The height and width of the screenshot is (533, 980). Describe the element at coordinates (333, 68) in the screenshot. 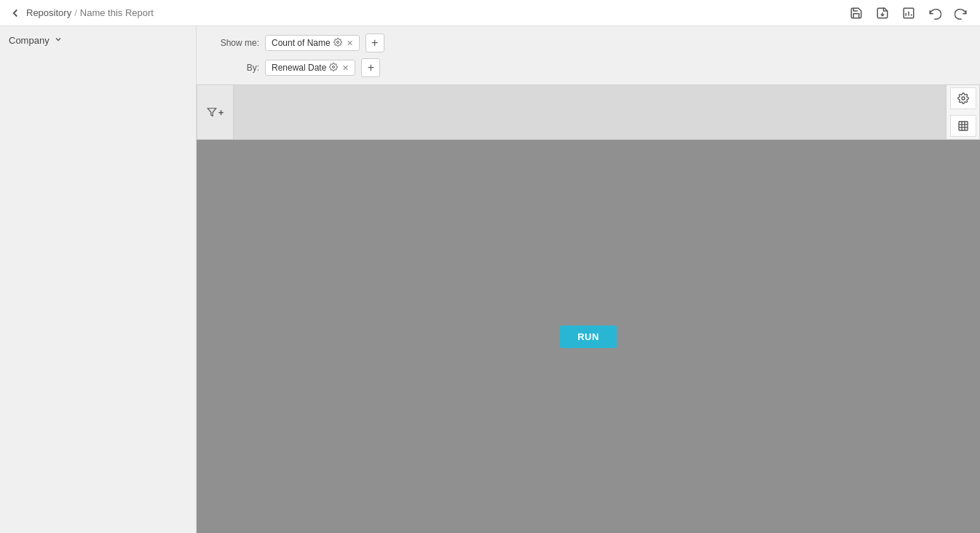

I see `by-gear-icon` at that location.